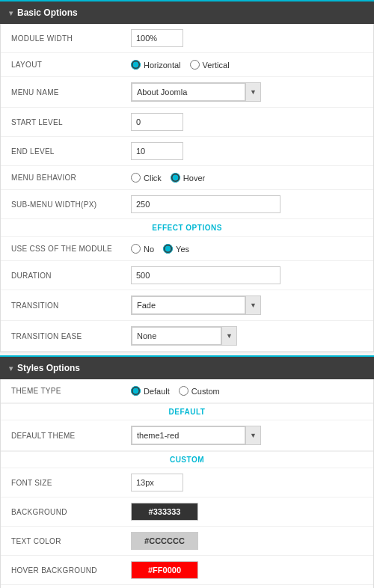 The image size is (374, 588). I want to click on layout-label: LAYOUT, so click(71, 64).